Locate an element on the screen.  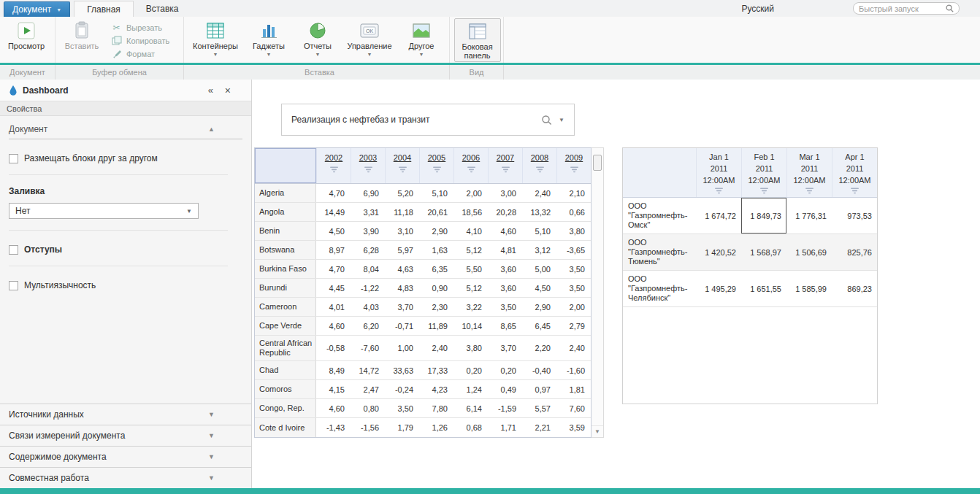
data-cell: 3,10 is located at coordinates (402, 231).